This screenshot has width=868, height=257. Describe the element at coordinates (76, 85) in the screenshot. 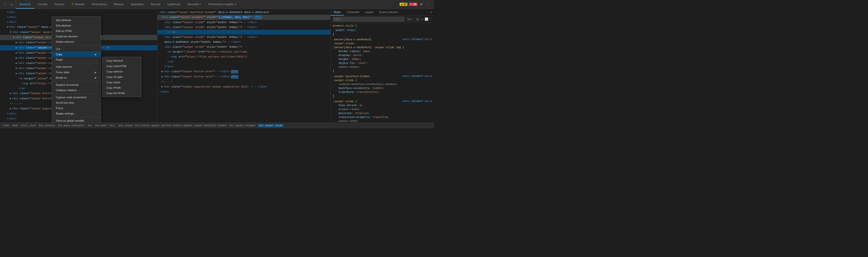

I see `menu-expand-recursively: Expand recursively` at that location.